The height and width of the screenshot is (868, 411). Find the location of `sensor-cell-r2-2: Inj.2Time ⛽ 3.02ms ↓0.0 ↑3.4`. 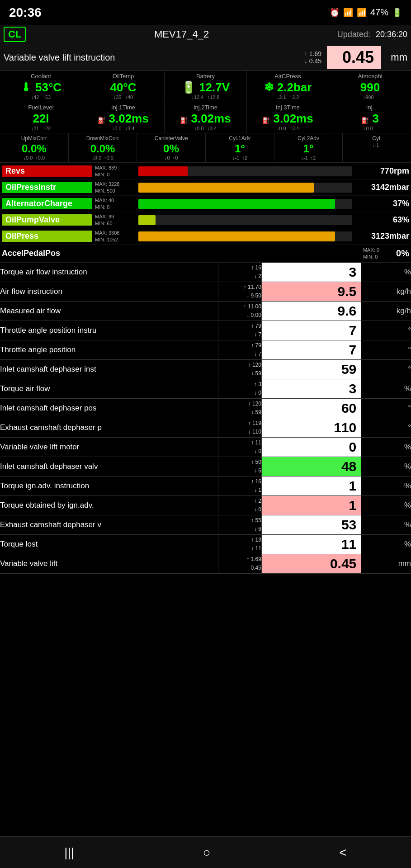

sensor-cell-r2-2: Inj.2Time ⛽ 3.02ms ↓0.0 ↑3.4 is located at coordinates (206, 118).